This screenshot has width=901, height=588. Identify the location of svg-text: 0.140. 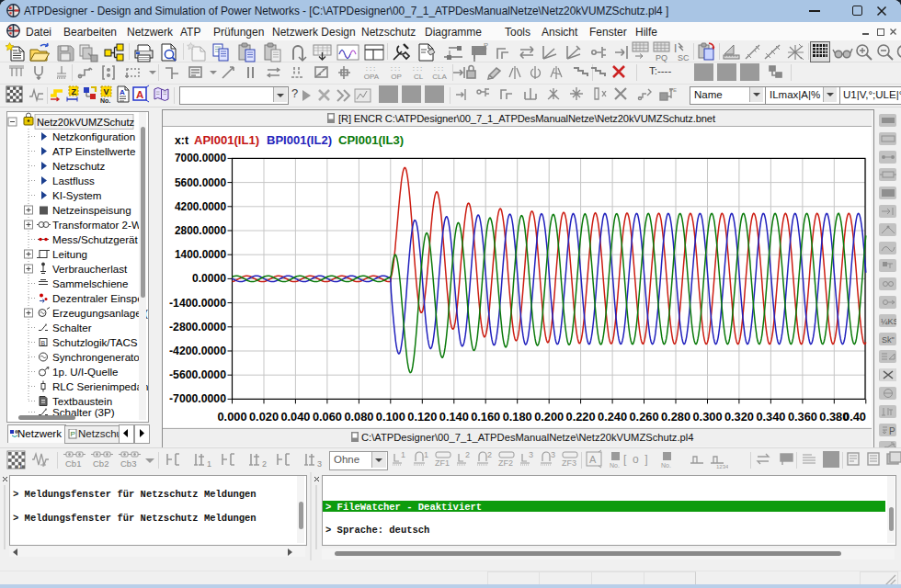
(454, 417).